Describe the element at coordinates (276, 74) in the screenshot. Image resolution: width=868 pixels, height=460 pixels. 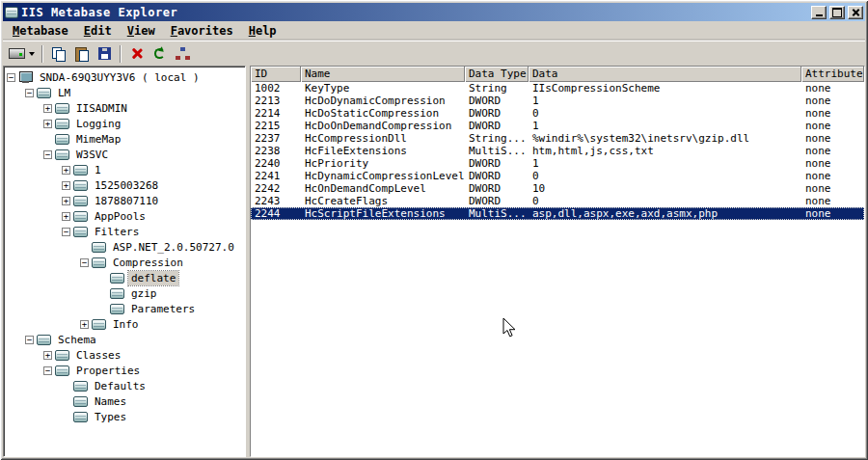
I see `column-header-id: ID` at that location.